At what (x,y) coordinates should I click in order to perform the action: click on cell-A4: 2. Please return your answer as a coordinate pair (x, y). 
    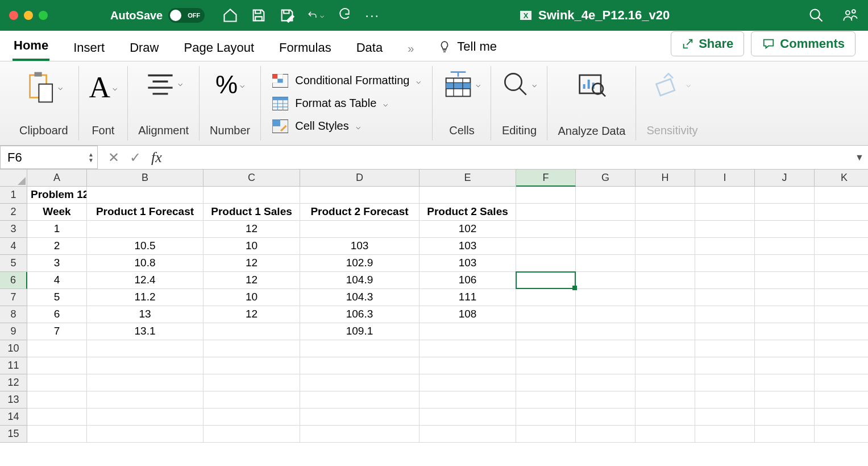
    Looking at the image, I should click on (57, 246).